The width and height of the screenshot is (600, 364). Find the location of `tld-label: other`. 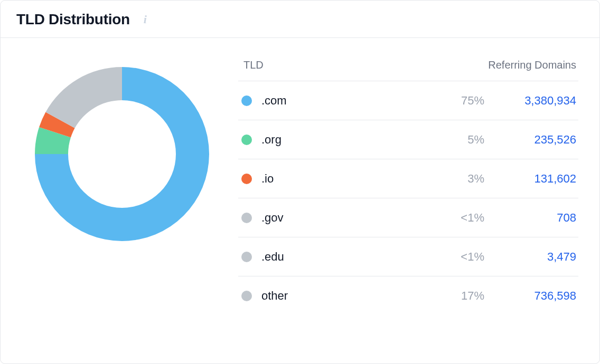

tld-label: other is located at coordinates (359, 296).